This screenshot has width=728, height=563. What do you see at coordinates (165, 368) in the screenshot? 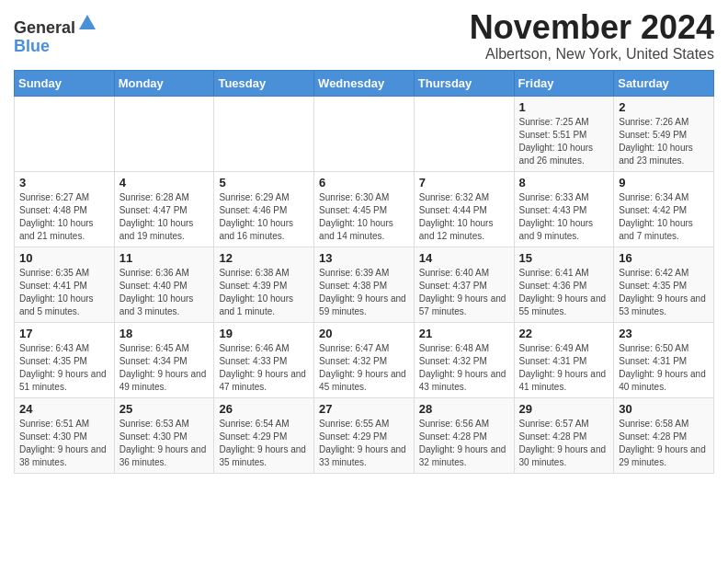
I see `day-info: Sunrise: 6:45 AM Sunset: 4:34 PM Dayligh…` at bounding box center [165, 368].